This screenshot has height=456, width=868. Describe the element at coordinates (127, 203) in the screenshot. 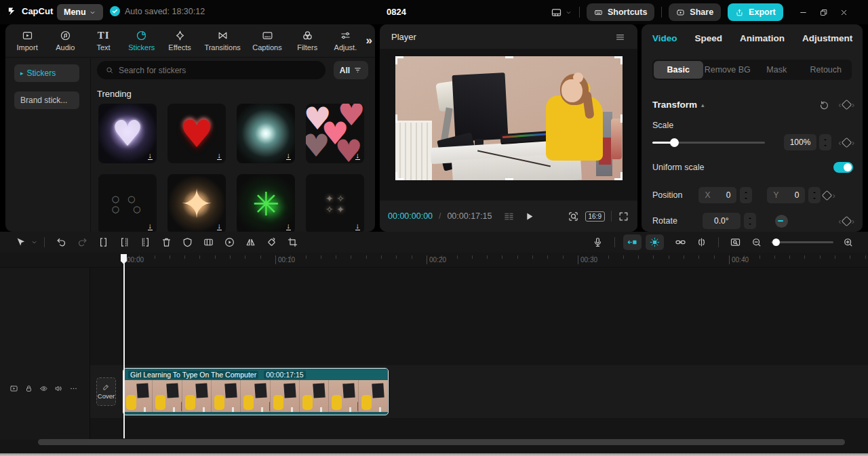

I see `sticker-tile-dark-bubbles: ↓` at that location.